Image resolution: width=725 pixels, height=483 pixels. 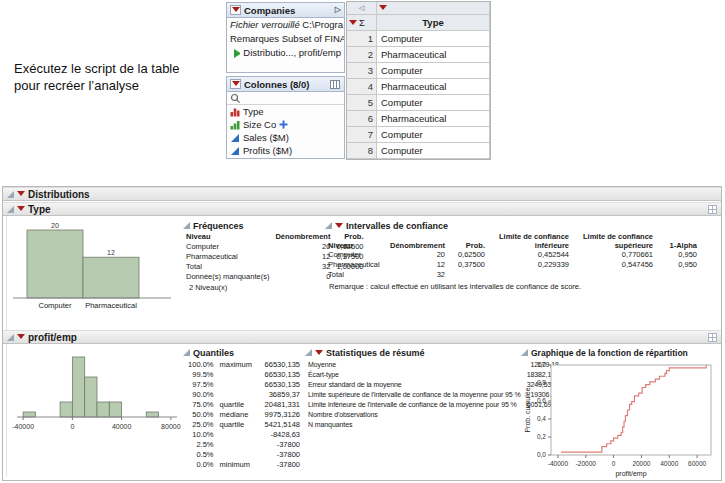 What do you see at coordinates (362, 87) in the screenshot?
I see `row-number: 4` at bounding box center [362, 87].